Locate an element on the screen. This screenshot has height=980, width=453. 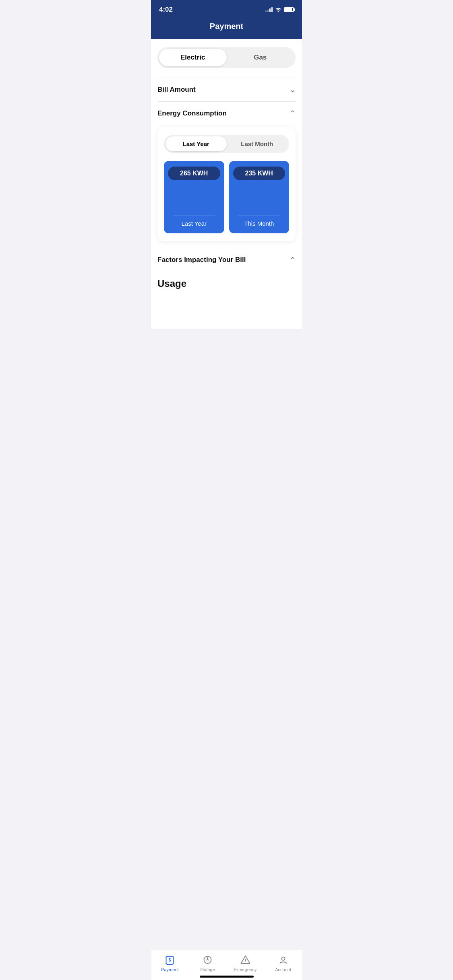
bill-amount-section: Bill Amount ⌄ is located at coordinates (226, 89).